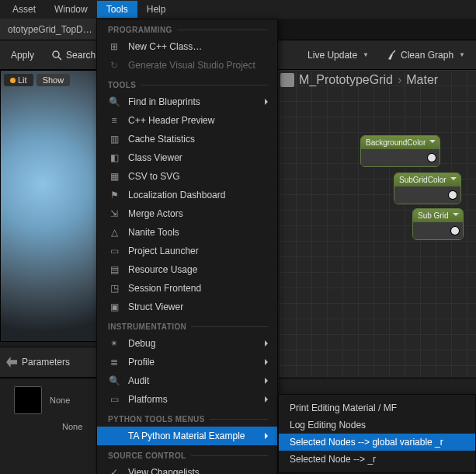  Describe the element at coordinates (377, 408) in the screenshot. I see `mi-print-editing-material: Print Editing Material / MF` at that location.